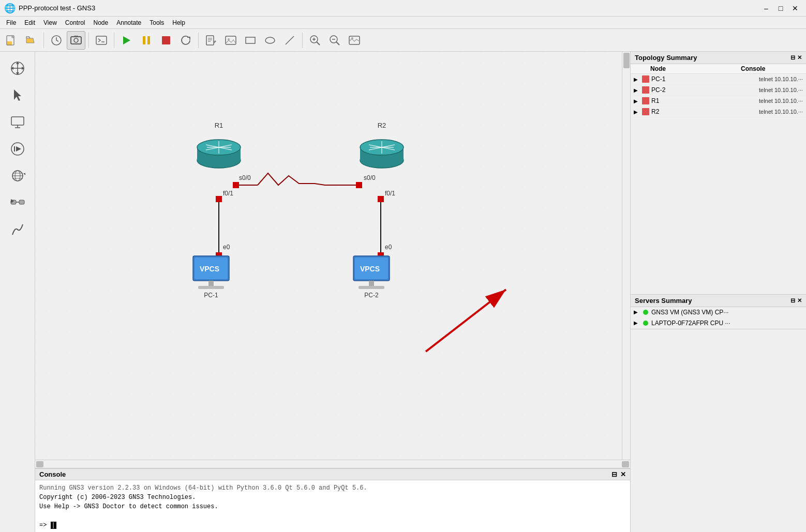 The width and height of the screenshot is (806, 532). What do you see at coordinates (646, 112) in the screenshot?
I see `status-icon-r2` at bounding box center [646, 112].